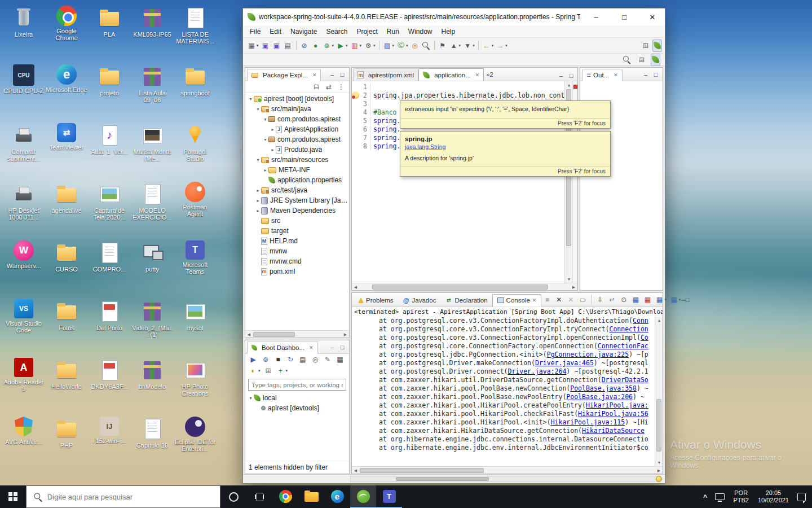  What do you see at coordinates (599, 397) in the screenshot?
I see `stack-trace-link: PoolBase.java:206` at bounding box center [599, 397].